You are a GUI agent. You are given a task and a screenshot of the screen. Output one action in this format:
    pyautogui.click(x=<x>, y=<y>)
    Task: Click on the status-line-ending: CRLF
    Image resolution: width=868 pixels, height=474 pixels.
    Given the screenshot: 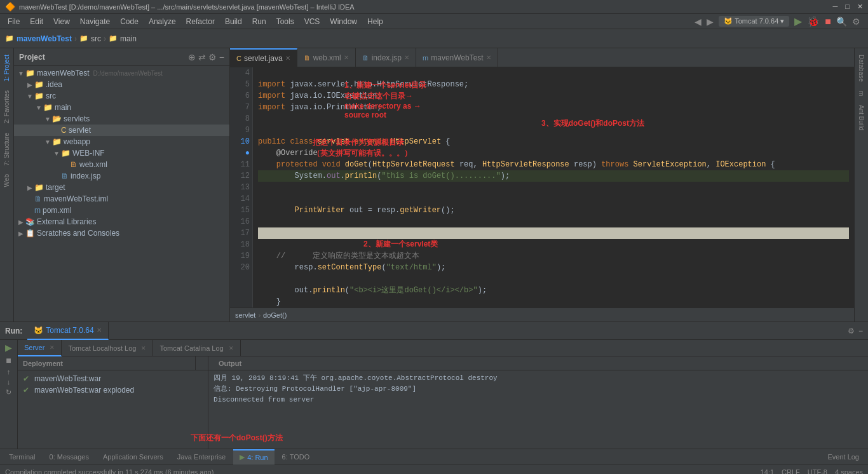 What is the action you would take?
    pyautogui.click(x=790, y=471)
    